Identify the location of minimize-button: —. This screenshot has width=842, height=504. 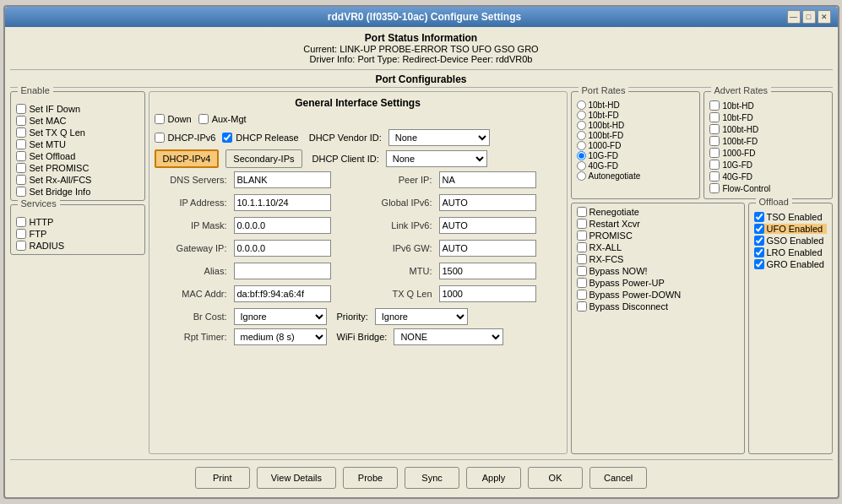
(794, 17).